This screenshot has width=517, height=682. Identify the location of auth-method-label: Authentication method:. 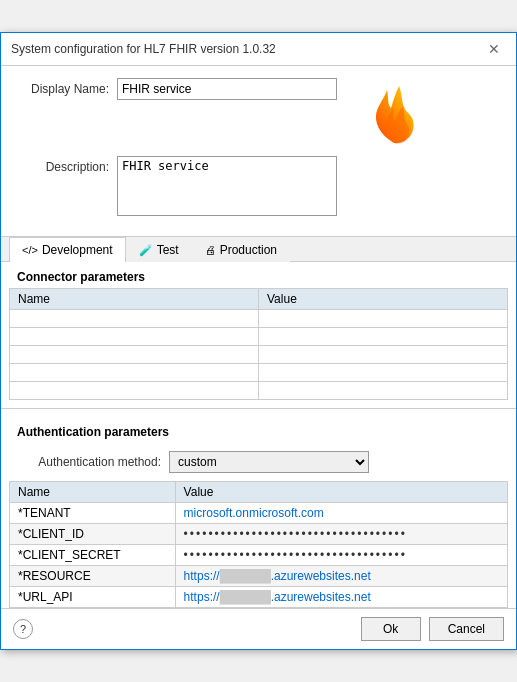
(89, 462).